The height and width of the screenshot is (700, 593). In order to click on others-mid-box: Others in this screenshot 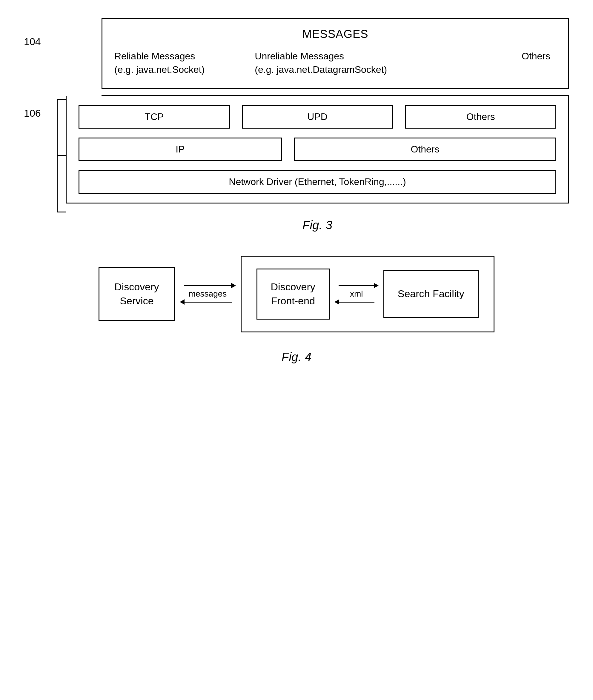, I will do `click(481, 117)`.